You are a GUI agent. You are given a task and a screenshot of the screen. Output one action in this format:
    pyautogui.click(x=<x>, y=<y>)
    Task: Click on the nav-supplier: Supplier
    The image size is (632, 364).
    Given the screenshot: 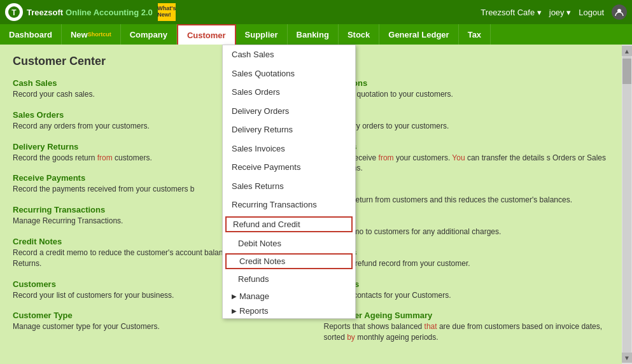 What is the action you would take?
    pyautogui.click(x=262, y=34)
    